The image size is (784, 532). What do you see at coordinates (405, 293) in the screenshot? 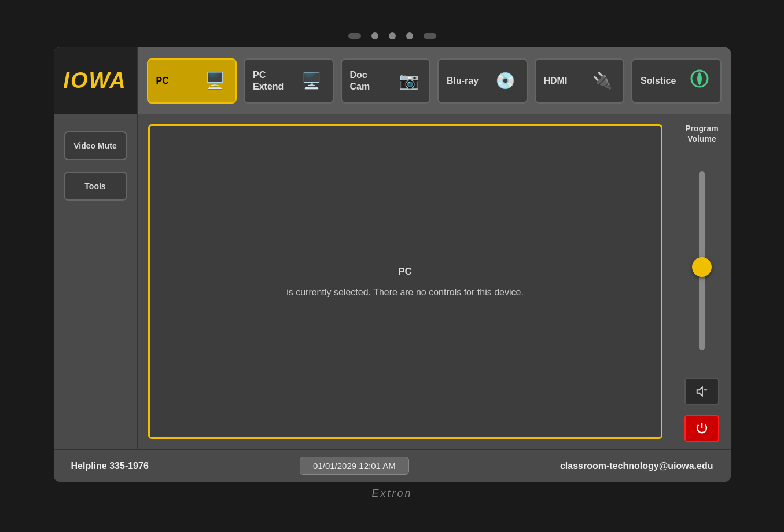
I see `preview-message: is currently selected. There are no cont…` at bounding box center [405, 293].